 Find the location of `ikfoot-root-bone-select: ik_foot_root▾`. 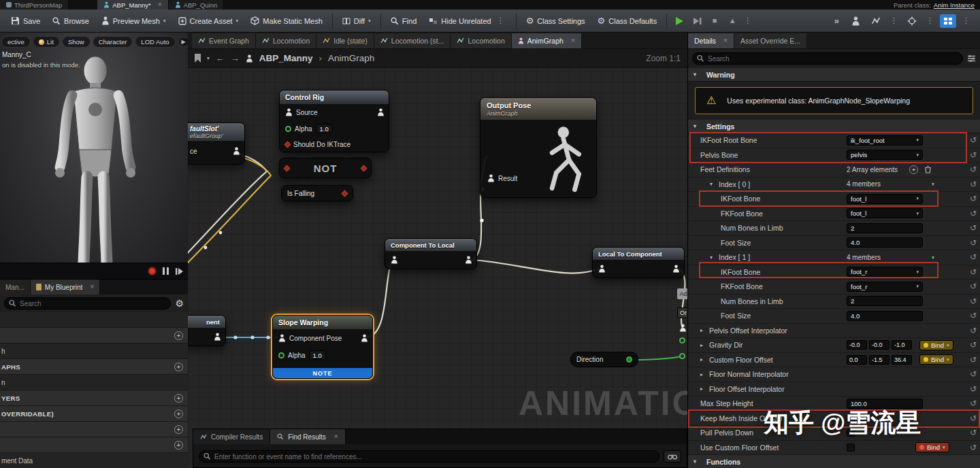

ikfoot-root-bone-select: ik_foot_root▾ is located at coordinates (885, 140).